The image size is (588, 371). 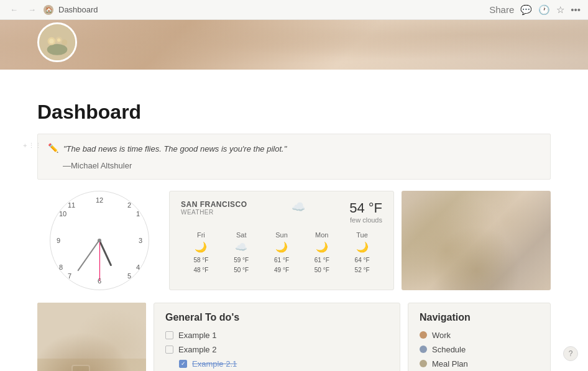 What do you see at coordinates (502, 10) in the screenshot?
I see `share-button: Share` at bounding box center [502, 10].